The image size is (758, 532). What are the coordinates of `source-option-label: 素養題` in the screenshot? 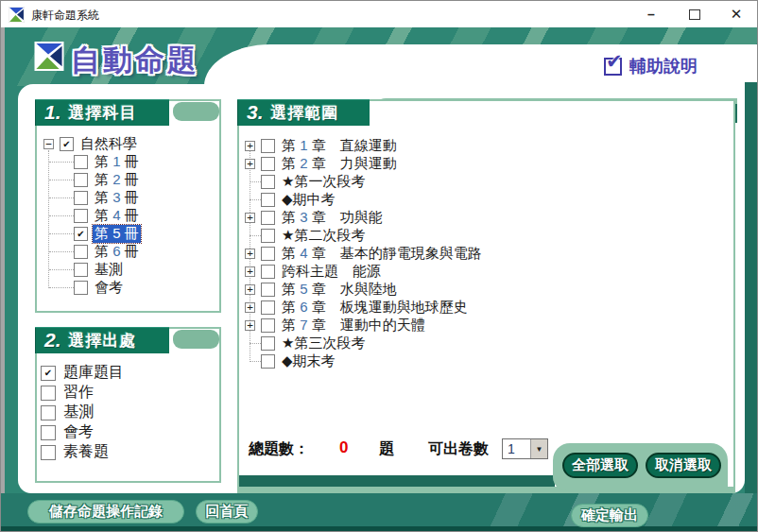 It's located at (86, 452).